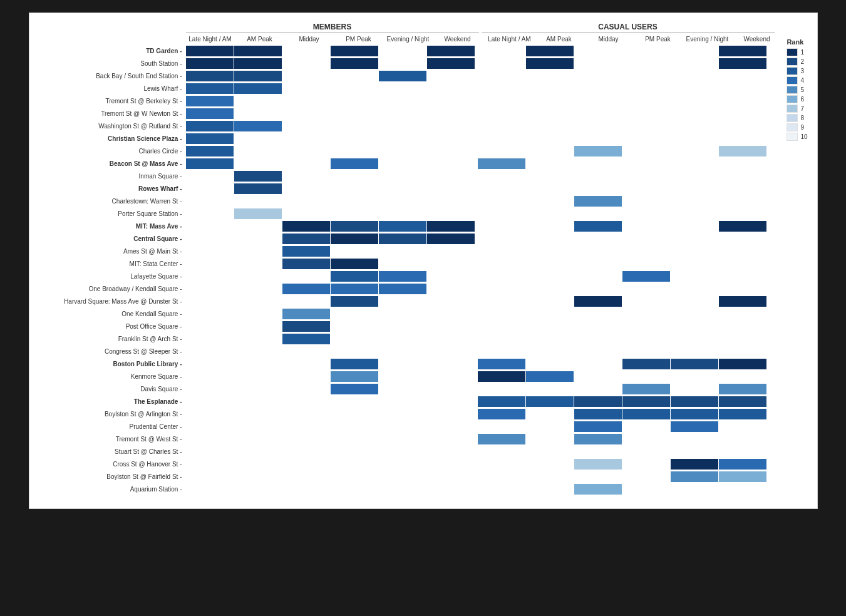 This screenshot has width=846, height=616. I want to click on legend-item: 3, so click(797, 71).